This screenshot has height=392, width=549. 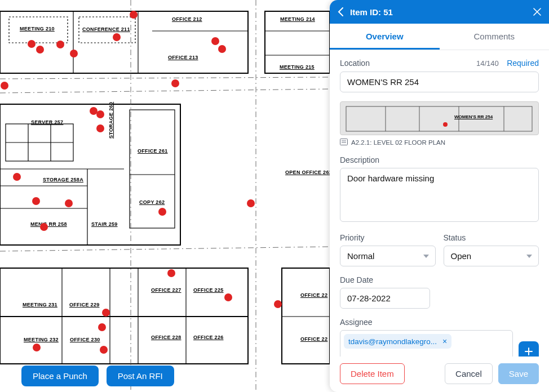 What do you see at coordinates (440, 160) in the screenshot?
I see `description-label: Description` at bounding box center [440, 160].